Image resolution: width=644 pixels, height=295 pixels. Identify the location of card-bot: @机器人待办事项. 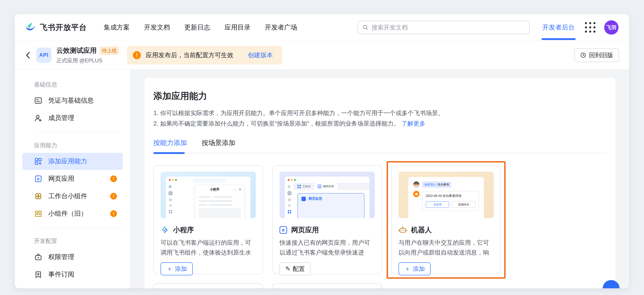
(446, 220).